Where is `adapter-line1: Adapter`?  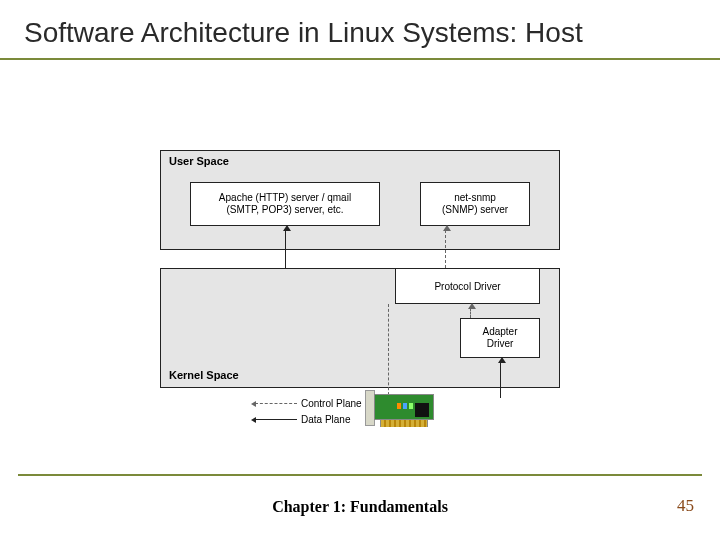
adapter-line1: Adapter is located at coordinates (500, 332).